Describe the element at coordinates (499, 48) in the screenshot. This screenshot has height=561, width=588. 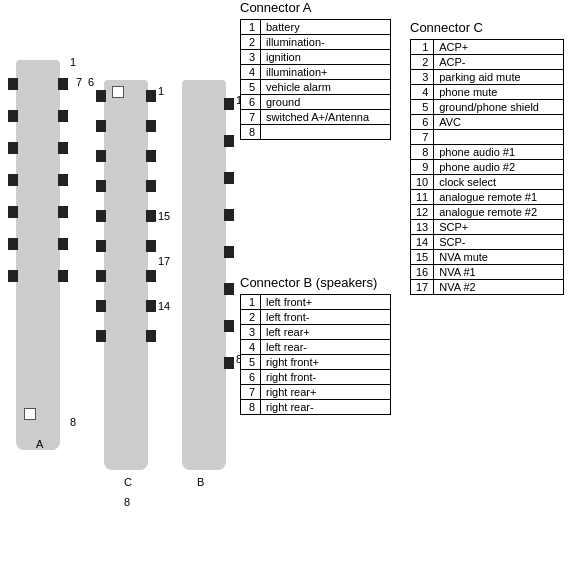
I see `pin-label: ACP+` at that location.